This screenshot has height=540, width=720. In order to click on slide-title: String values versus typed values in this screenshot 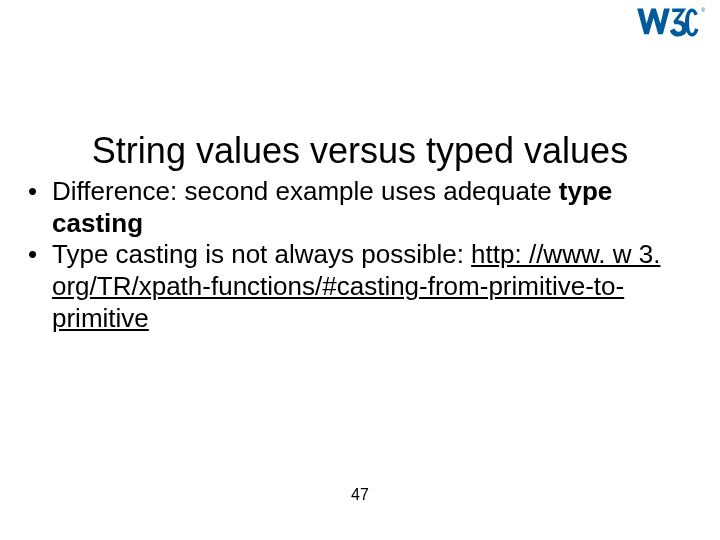, I will do `click(360, 151)`.